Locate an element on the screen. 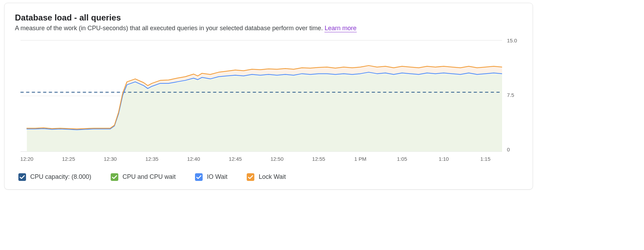 Image resolution: width=644 pixels, height=250 pixels. learn-more-link: Learn more is located at coordinates (340, 28).